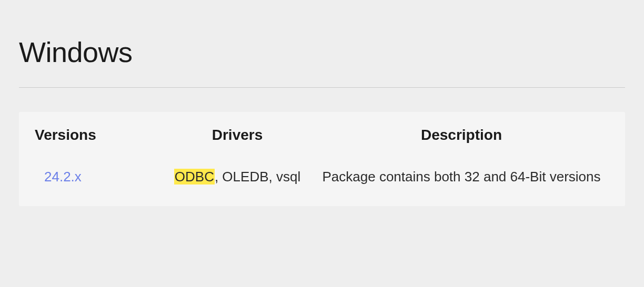  Describe the element at coordinates (461, 177) in the screenshot. I see `cell-description: Package contains both 32 and 64-Bit vers…` at that location.